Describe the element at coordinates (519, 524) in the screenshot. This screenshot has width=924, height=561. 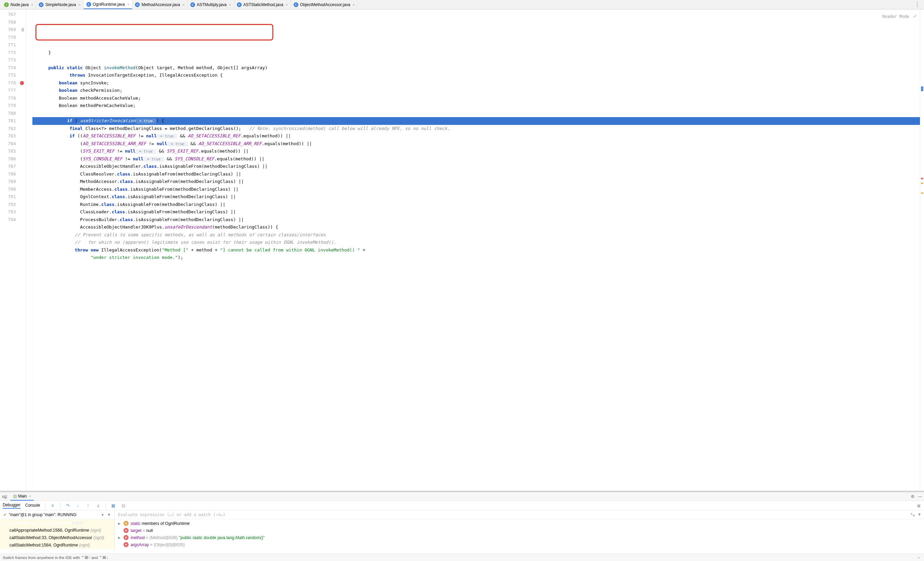
I see `variable-row: ▶Sstatic members of OgnlRuntime` at that location.